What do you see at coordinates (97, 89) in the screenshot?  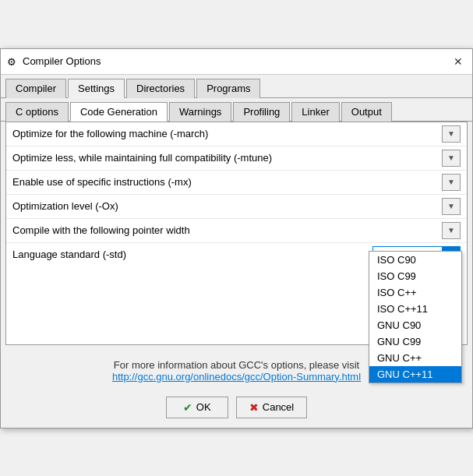 I see `tab-settings: Settings` at bounding box center [97, 89].